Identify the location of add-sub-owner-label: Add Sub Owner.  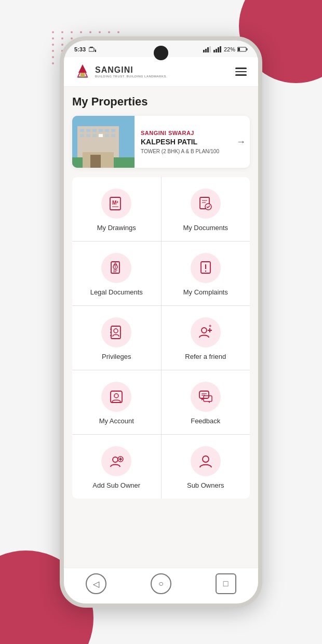
(116, 485).